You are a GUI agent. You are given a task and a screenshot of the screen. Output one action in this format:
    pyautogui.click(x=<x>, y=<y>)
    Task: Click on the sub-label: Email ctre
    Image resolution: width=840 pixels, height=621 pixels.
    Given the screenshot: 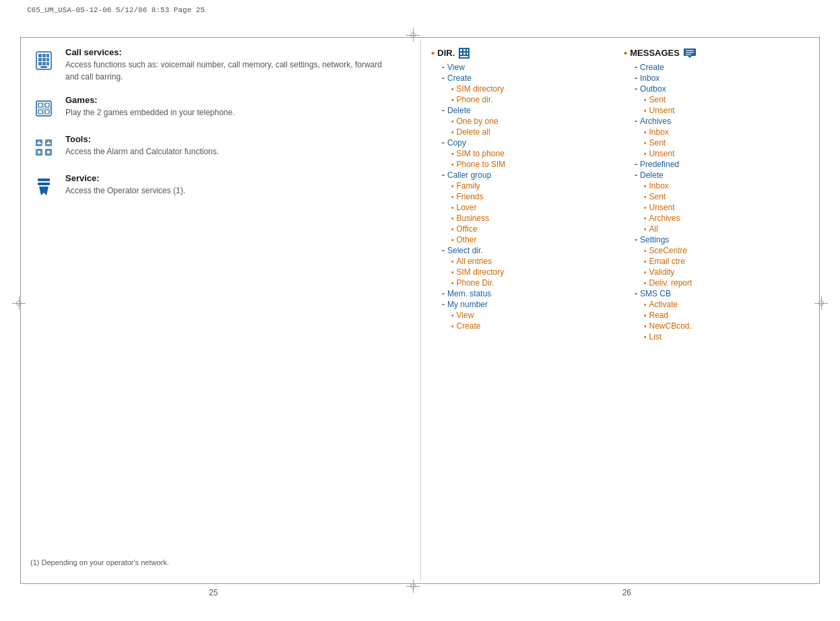 What is the action you would take?
    pyautogui.click(x=667, y=261)
    